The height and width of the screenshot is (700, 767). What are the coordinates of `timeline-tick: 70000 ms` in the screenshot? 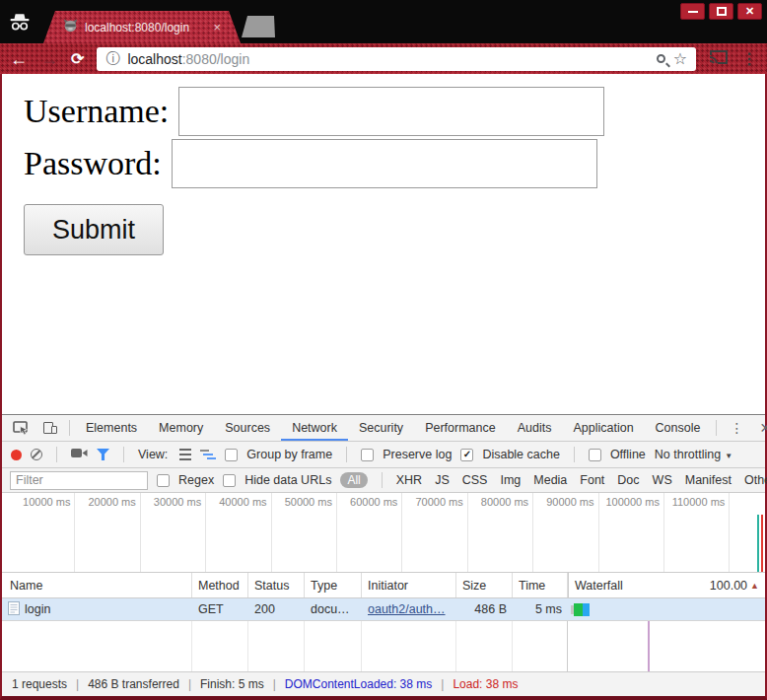 It's located at (435, 532).